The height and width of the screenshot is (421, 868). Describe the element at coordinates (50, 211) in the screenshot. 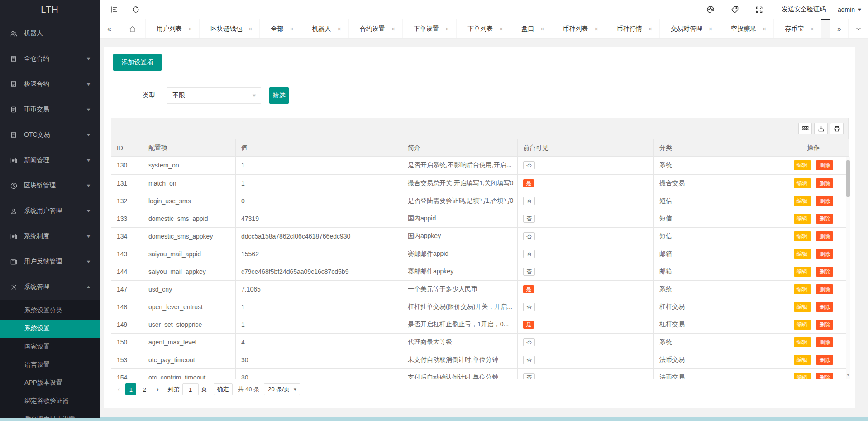

I see `sidebar-item: 系统用户管理 ▼` at that location.